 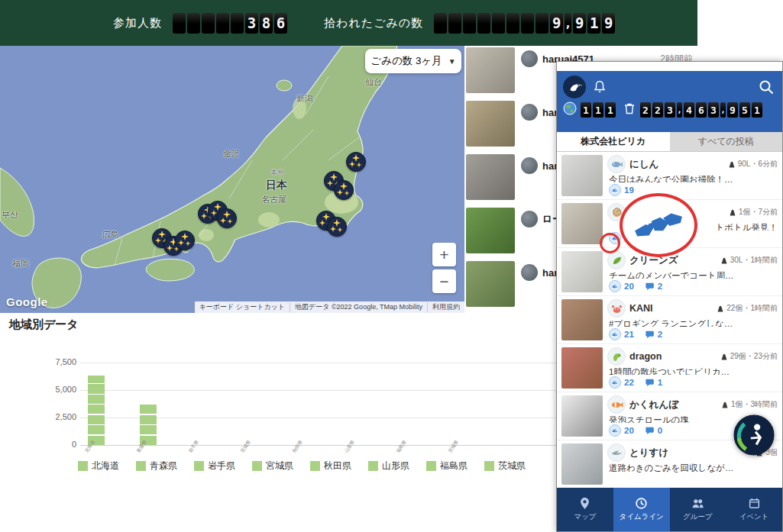 I want to click on nav-timeline: タイムライン, so click(x=642, y=510).